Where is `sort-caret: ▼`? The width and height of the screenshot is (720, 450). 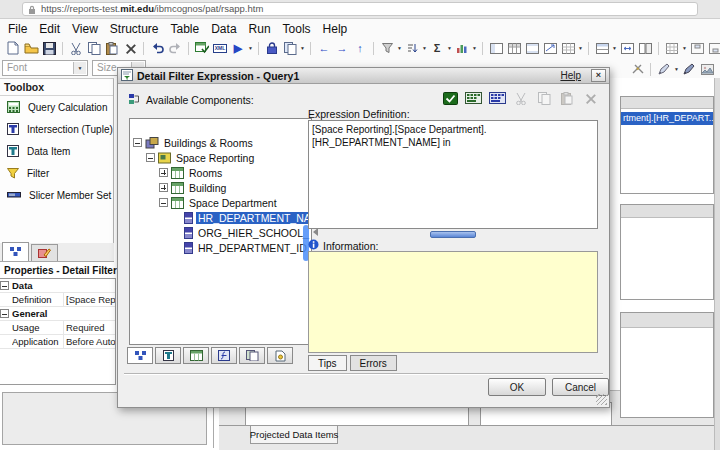 sort-caret: ▼ is located at coordinates (424, 48).